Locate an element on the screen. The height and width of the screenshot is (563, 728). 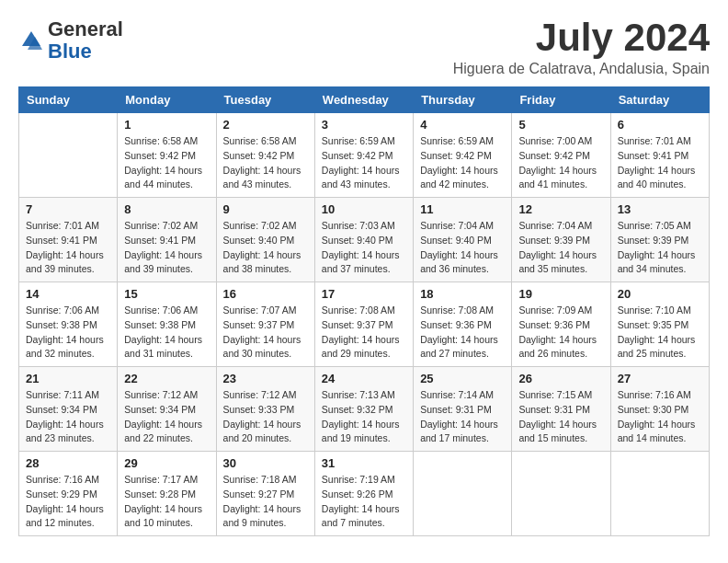
day-info: Sunrise: 7:16 AMSunset: 9:30 PMDaylight:… is located at coordinates (660, 418).